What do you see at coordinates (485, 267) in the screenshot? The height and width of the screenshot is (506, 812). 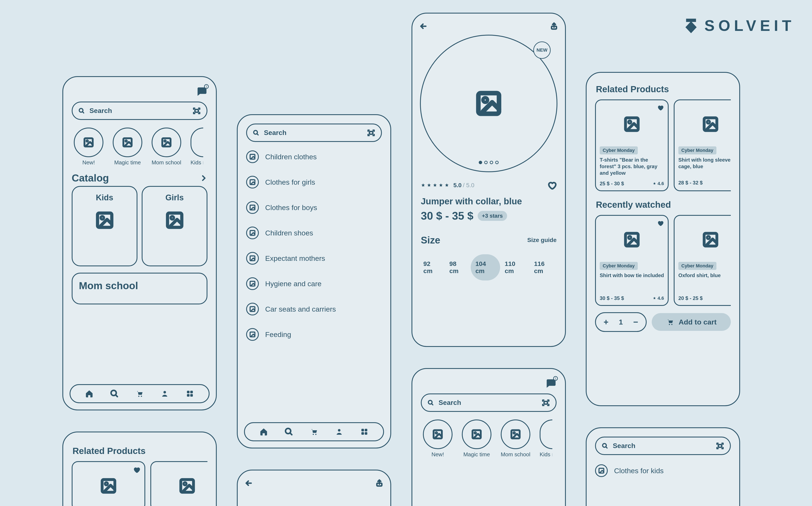 I see `size-option-selected: 104 cm` at bounding box center [485, 267].